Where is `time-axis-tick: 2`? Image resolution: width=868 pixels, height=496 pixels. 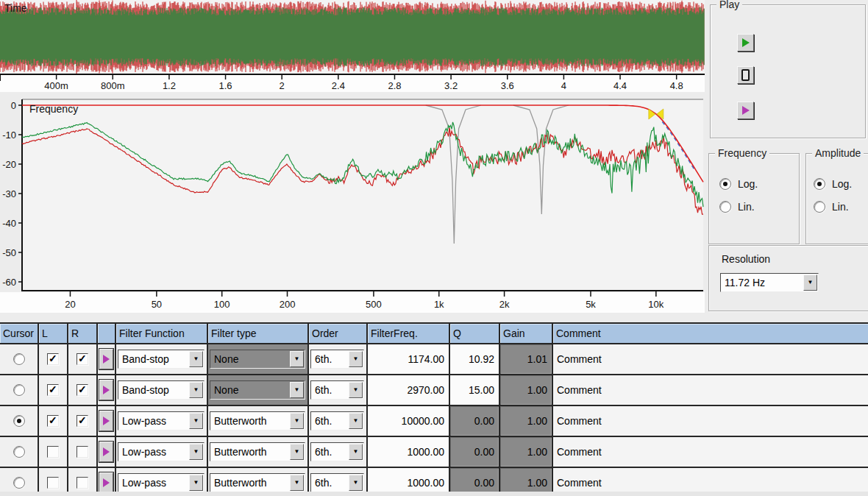 time-axis-tick: 2 is located at coordinates (282, 85).